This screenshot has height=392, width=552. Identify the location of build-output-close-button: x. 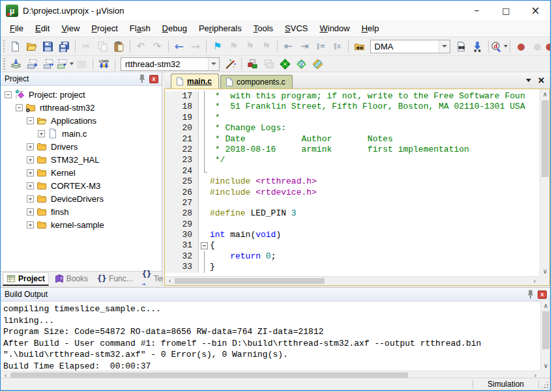
(542, 294).